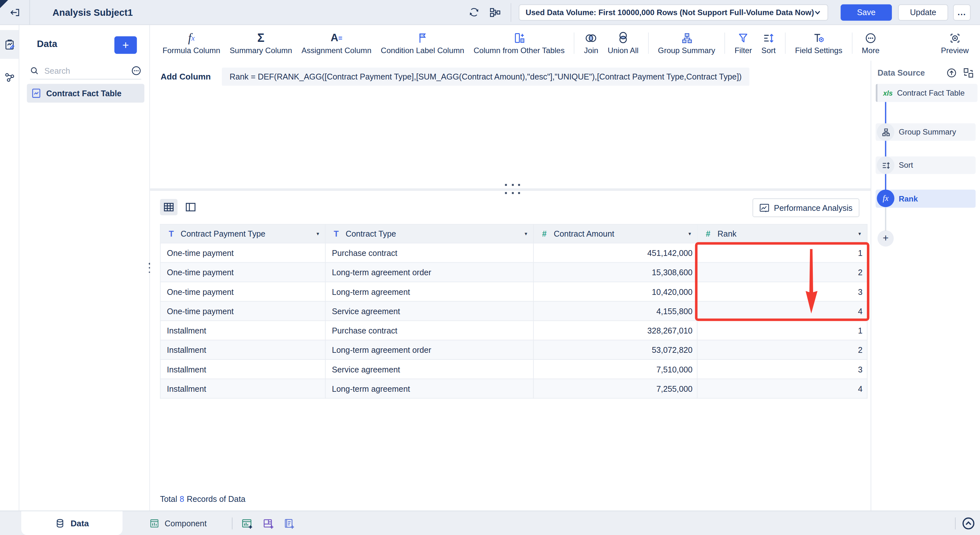 Image resolution: width=980 pixels, height=535 pixels. What do you see at coordinates (178, 523) in the screenshot?
I see `tab-component: Component` at bounding box center [178, 523].